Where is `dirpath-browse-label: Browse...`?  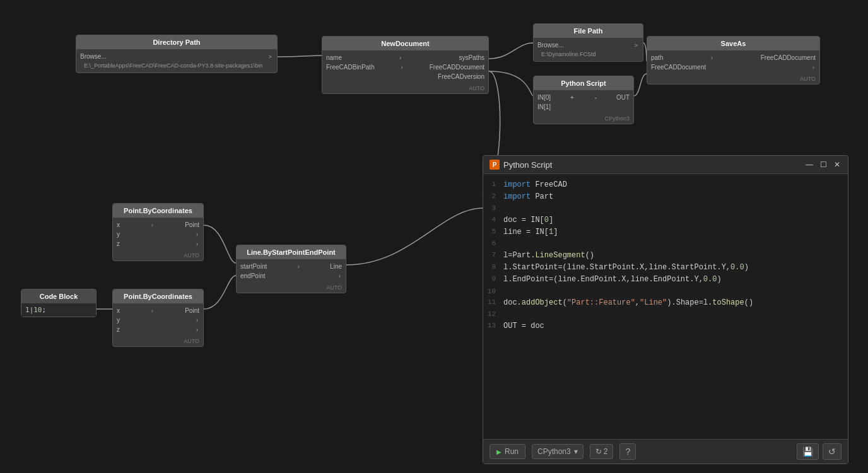 dirpath-browse-label: Browse... is located at coordinates (93, 57).